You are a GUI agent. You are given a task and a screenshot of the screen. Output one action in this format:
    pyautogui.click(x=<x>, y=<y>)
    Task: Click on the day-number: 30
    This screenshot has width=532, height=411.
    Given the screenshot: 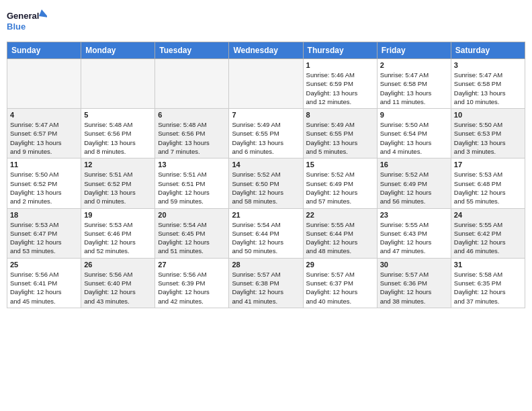 What is the action you would take?
    pyautogui.click(x=414, y=265)
    